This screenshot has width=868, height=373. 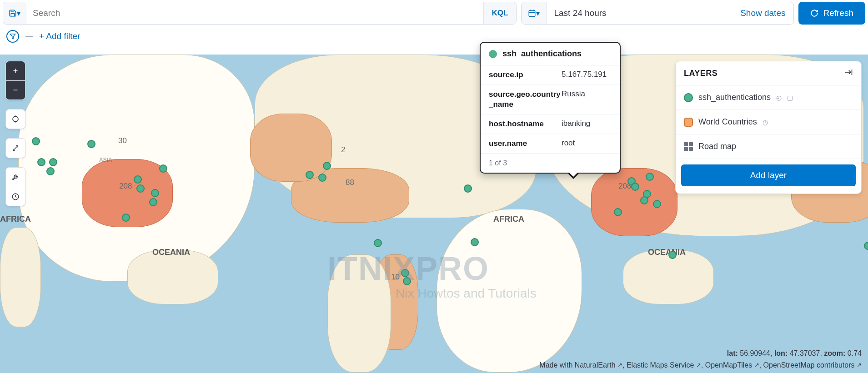 What do you see at coordinates (15, 196) in the screenshot?
I see `timeslider-button` at bounding box center [15, 196].